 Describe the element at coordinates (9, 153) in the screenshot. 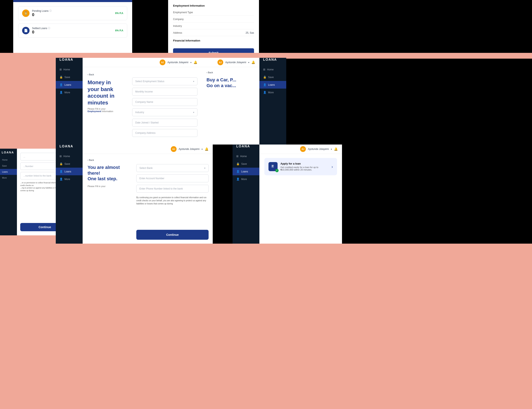

I see `loana-logo-e: LOANA` at that location.